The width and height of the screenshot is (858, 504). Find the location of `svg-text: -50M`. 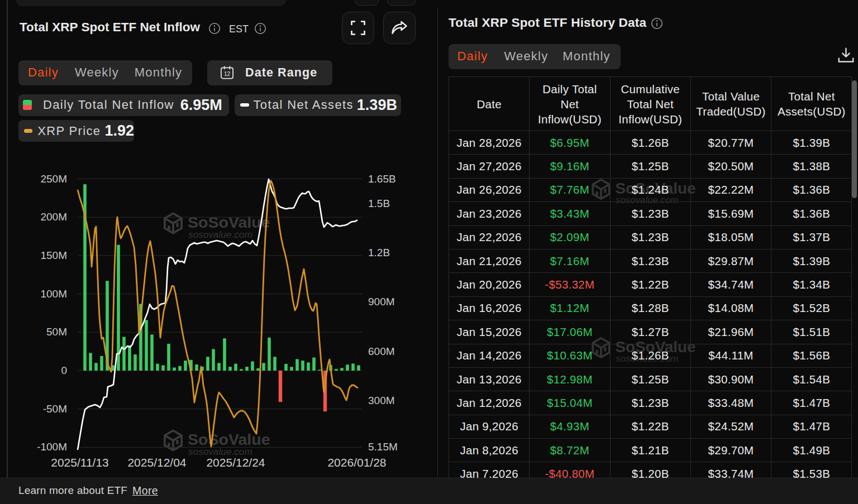

svg-text: -50M is located at coordinates (55, 409).